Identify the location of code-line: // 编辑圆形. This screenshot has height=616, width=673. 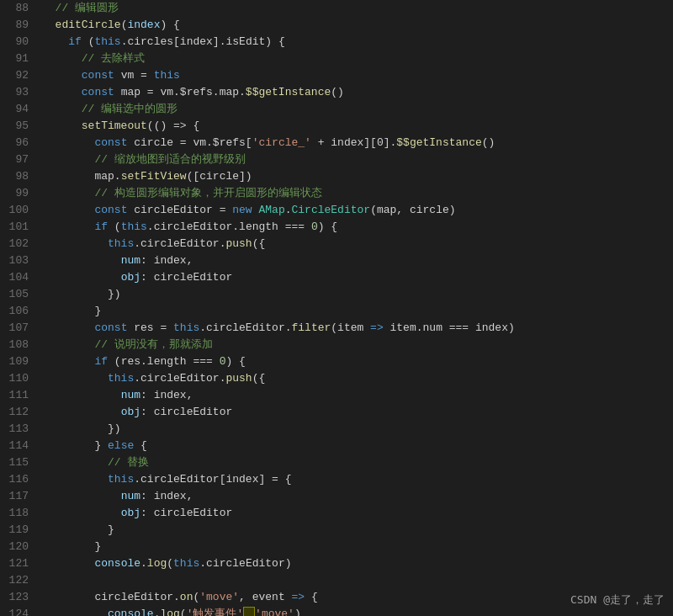
(358, 8).